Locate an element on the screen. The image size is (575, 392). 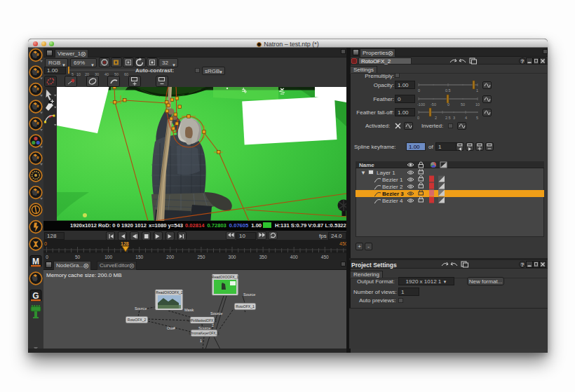
svg-text: 350 is located at coordinates (264, 257).